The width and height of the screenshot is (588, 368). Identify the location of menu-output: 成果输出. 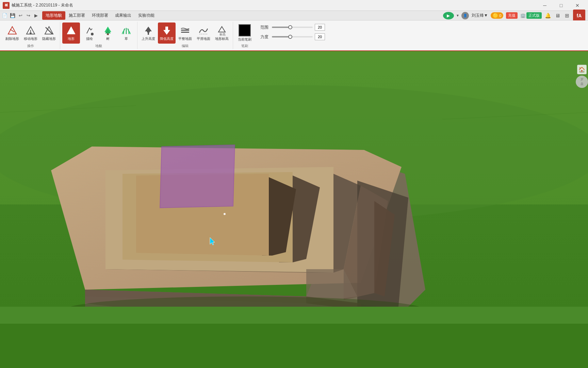
(123, 16).